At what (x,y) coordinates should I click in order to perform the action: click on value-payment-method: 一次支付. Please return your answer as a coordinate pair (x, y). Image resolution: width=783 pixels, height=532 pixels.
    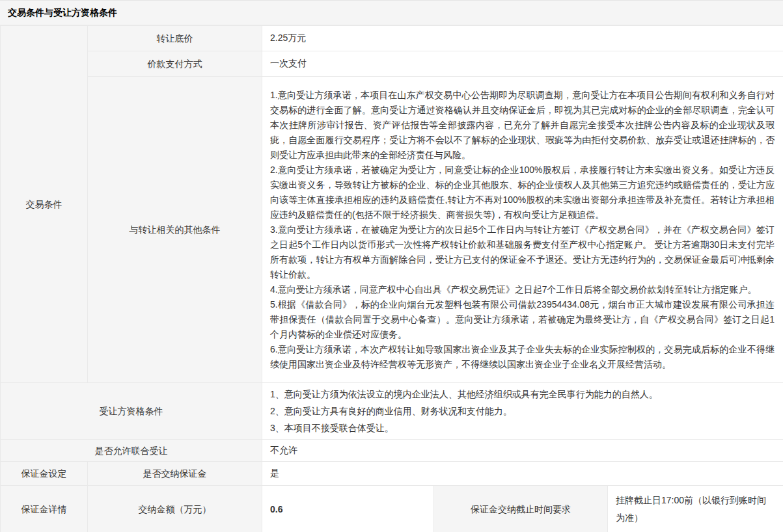
    Looking at the image, I should click on (523, 64).